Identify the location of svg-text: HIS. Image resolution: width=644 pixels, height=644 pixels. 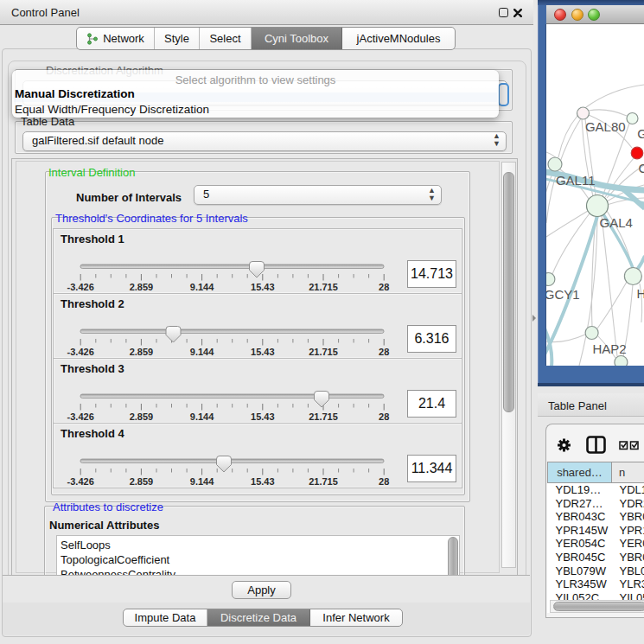
(640, 294).